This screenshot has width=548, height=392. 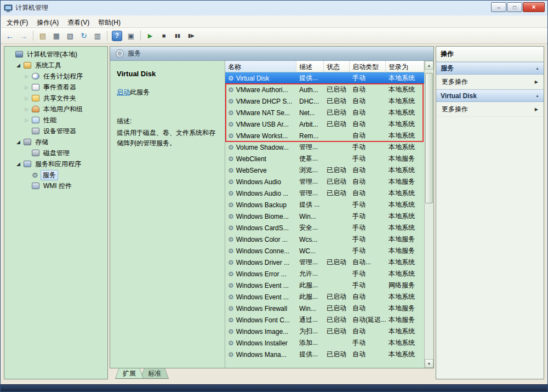 What do you see at coordinates (117, 36) in the screenshot?
I see `help-button: ?` at bounding box center [117, 36].